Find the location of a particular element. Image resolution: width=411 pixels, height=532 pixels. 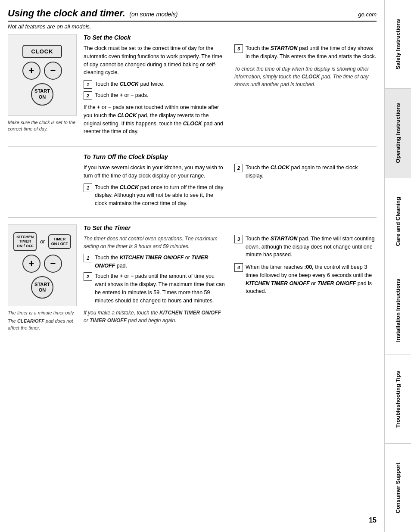

timer-step-num-3: 3 is located at coordinates (239, 239).